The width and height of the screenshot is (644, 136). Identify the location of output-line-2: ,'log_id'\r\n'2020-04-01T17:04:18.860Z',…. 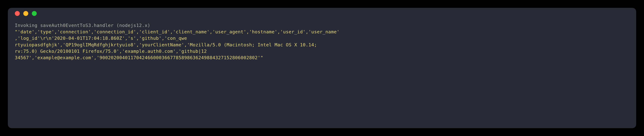
(322, 38).